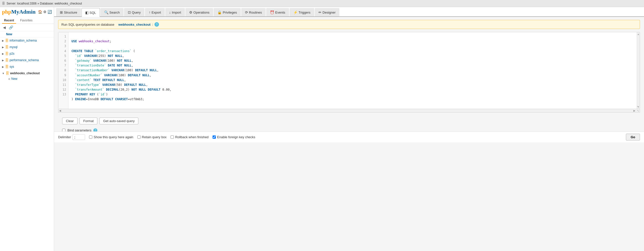 Image resolution: width=644 pixels, height=251 pixels. Describe the element at coordinates (9, 21) in the screenshot. I see `sidebar-tab-recent: Recent` at that location.